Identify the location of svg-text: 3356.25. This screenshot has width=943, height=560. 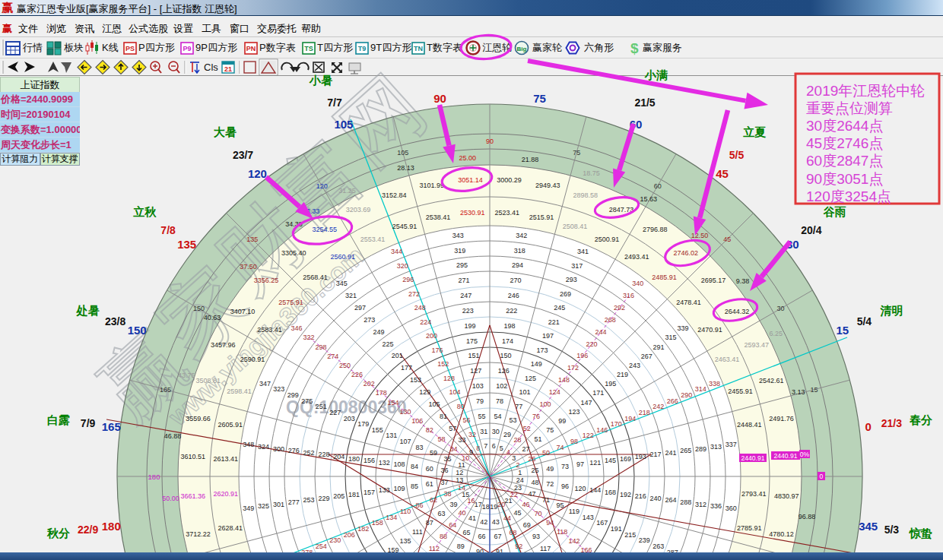
(266, 280).